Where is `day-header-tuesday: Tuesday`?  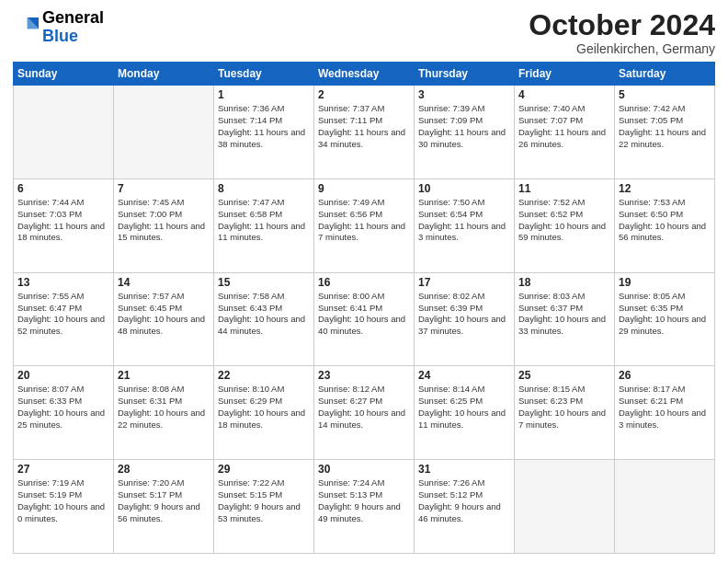 day-header-tuesday: Tuesday is located at coordinates (265, 74).